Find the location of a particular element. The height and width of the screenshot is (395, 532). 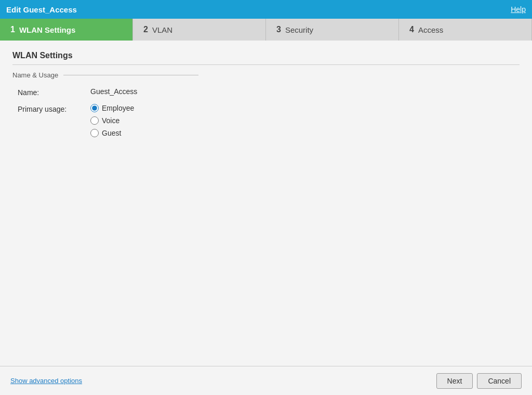

section-title: WLAN Settings is located at coordinates (266, 58).